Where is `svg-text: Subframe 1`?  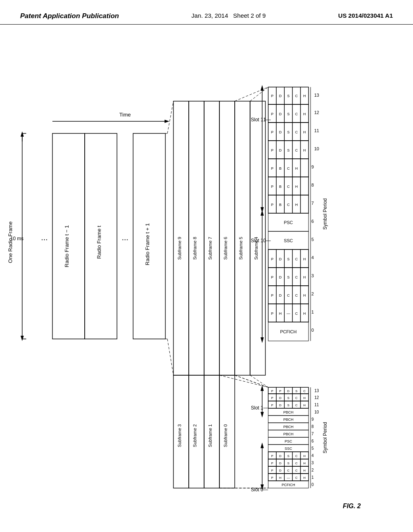
svg-text: Subframe 1 is located at coordinates (210, 436).